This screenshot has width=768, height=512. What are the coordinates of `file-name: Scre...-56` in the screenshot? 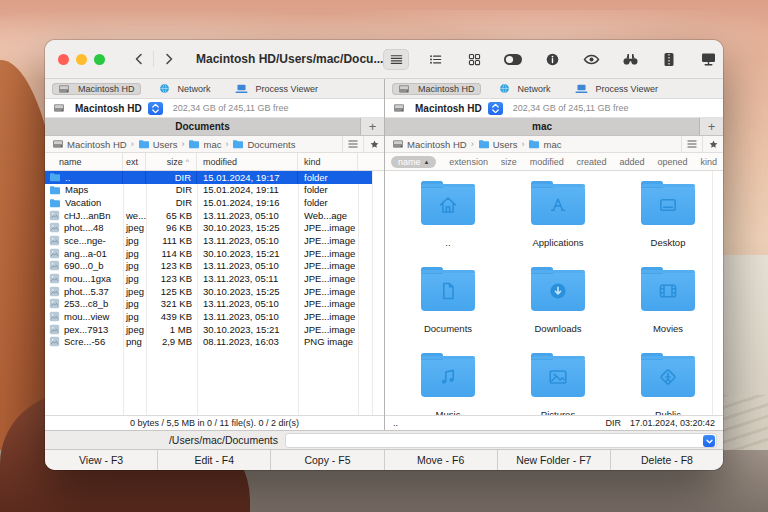 It's located at (84, 342).